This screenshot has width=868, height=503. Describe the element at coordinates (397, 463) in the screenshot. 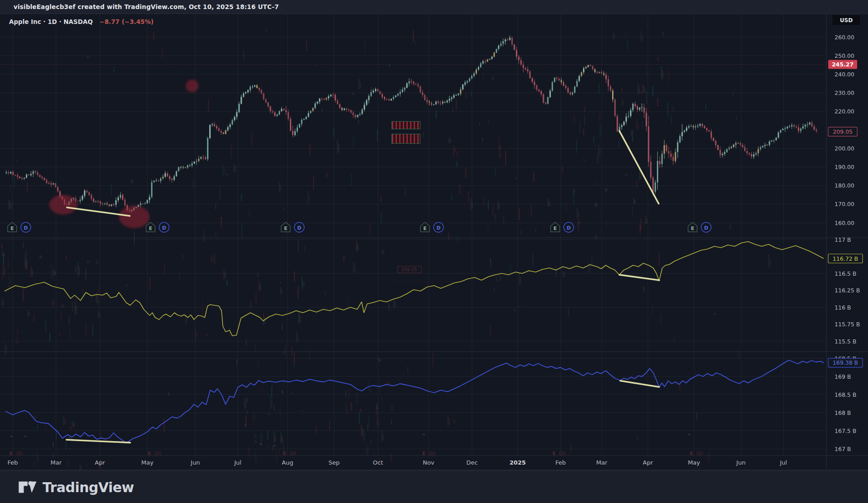

I see `time-scale: FebMarAprMayJunJulAugSepOctNovDec2025Feb…` at that location.